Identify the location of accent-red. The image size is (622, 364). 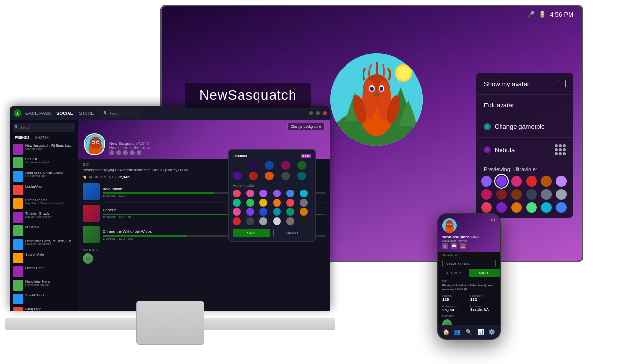
(290, 203).